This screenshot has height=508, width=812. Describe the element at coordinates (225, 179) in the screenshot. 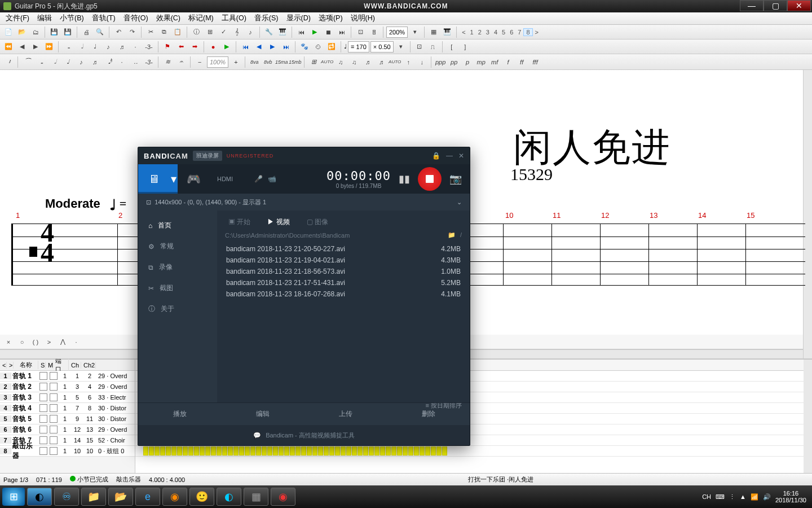

I see `mode-device-button: HDMI` at that location.